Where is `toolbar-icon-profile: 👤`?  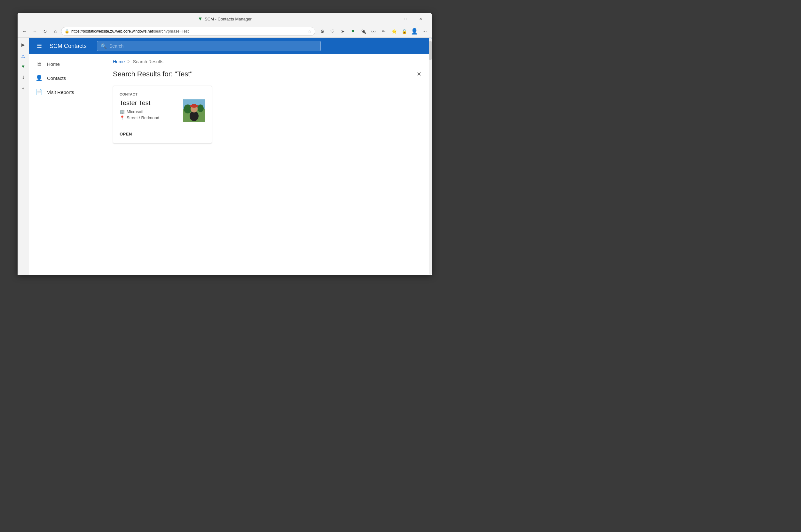
toolbar-icon-profile: 👤 is located at coordinates (414, 31).